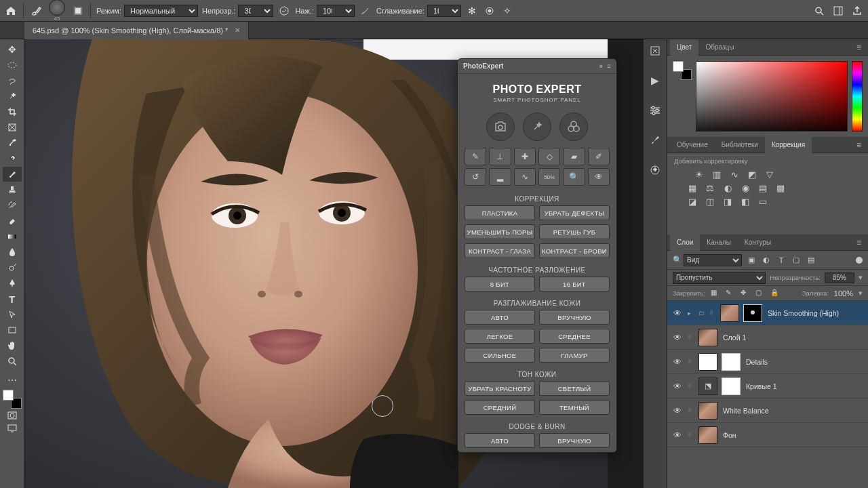  Describe the element at coordinates (12, 49) in the screenshot. I see `move-tool: ✥` at that location.